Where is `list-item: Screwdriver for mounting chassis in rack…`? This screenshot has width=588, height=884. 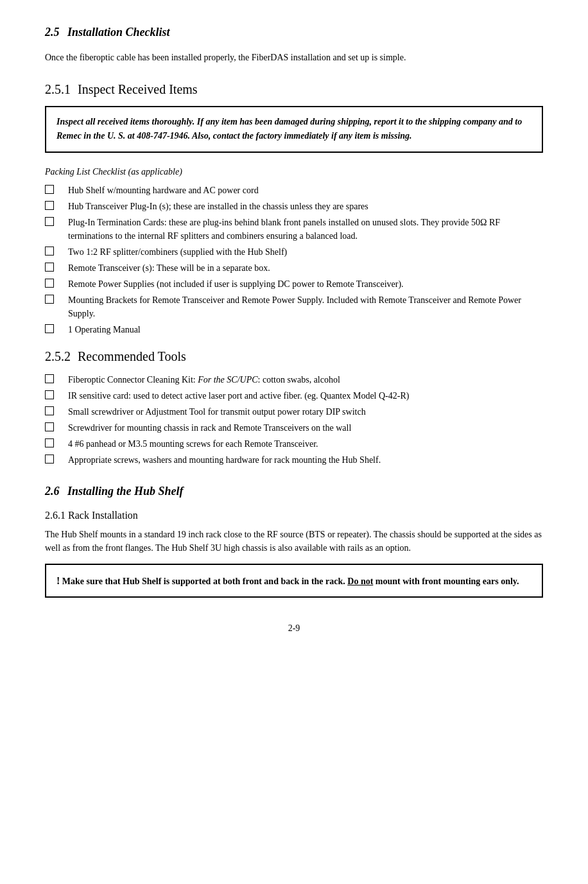
list-item: Screwdriver for mounting chassis in rack… is located at coordinates (294, 428).